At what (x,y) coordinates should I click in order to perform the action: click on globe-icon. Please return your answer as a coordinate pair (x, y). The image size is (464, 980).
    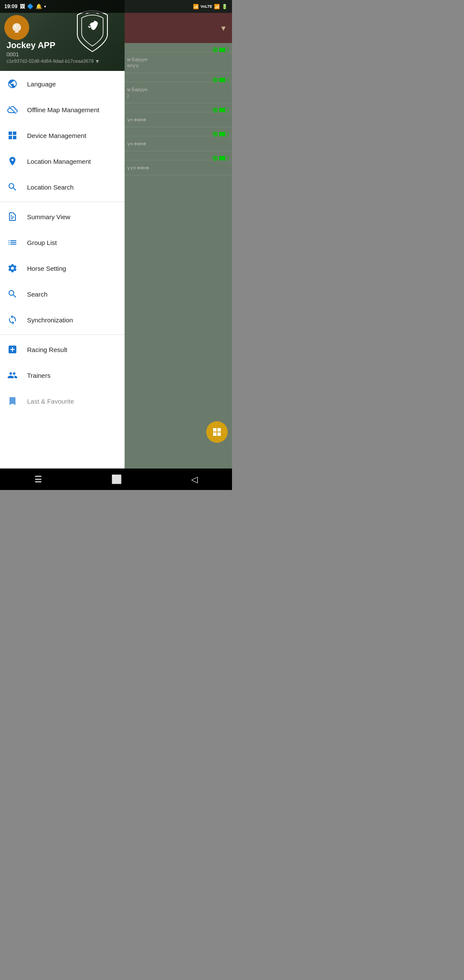
    Looking at the image, I should click on (12, 84).